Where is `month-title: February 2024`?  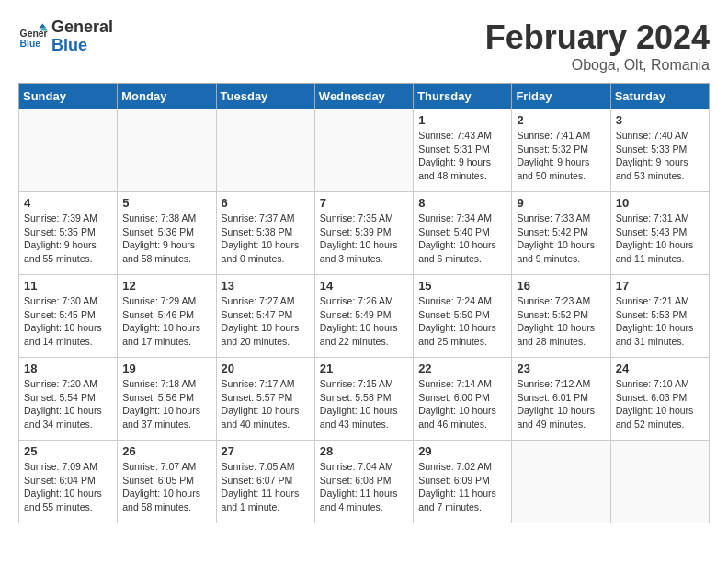 month-title: February 2024 is located at coordinates (597, 38).